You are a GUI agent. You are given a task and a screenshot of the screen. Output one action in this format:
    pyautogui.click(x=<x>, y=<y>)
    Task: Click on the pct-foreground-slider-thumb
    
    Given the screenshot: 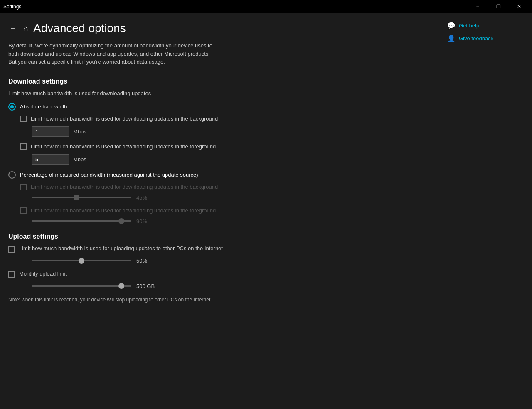 What is the action you would take?
    pyautogui.click(x=121, y=221)
    